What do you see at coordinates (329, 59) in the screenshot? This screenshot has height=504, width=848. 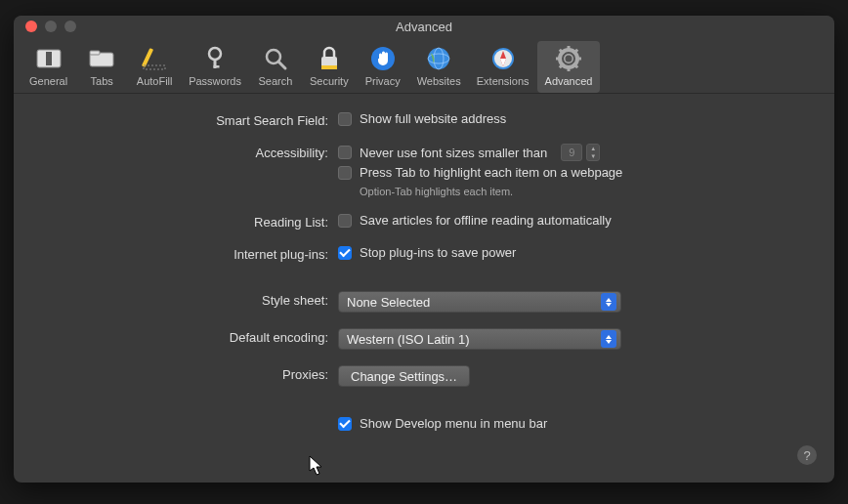 I see `lock-icon` at bounding box center [329, 59].